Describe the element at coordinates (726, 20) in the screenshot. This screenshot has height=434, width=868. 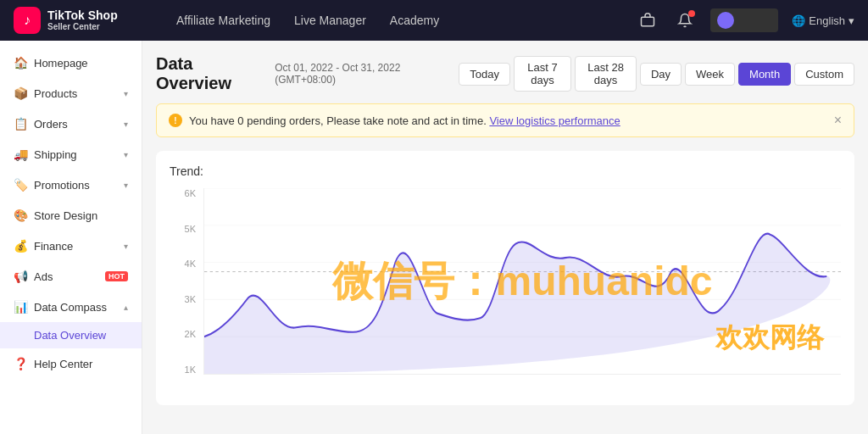
I see `avatar` at that location.